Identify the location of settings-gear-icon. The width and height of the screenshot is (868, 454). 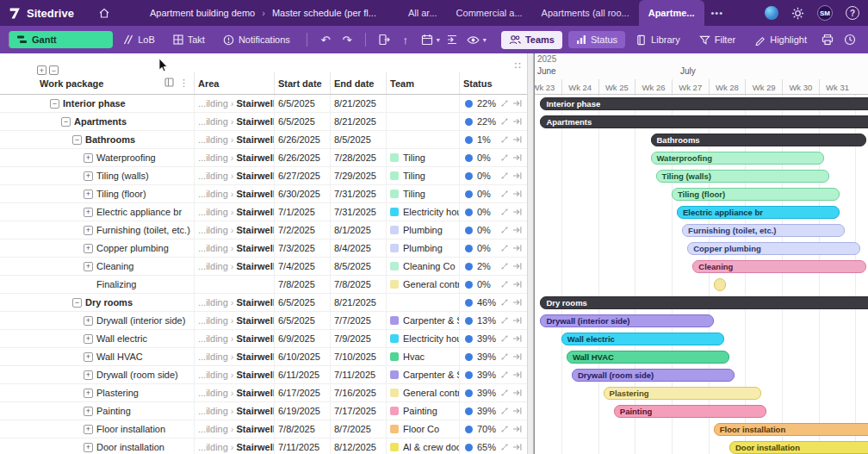
(797, 14).